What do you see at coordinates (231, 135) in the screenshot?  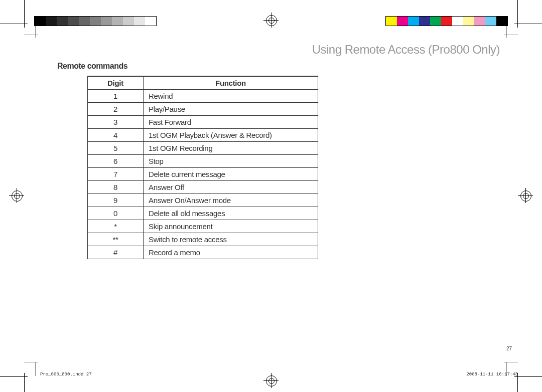 I see `cell-function: 1st OGM Playback (Answer & Record)` at bounding box center [231, 135].